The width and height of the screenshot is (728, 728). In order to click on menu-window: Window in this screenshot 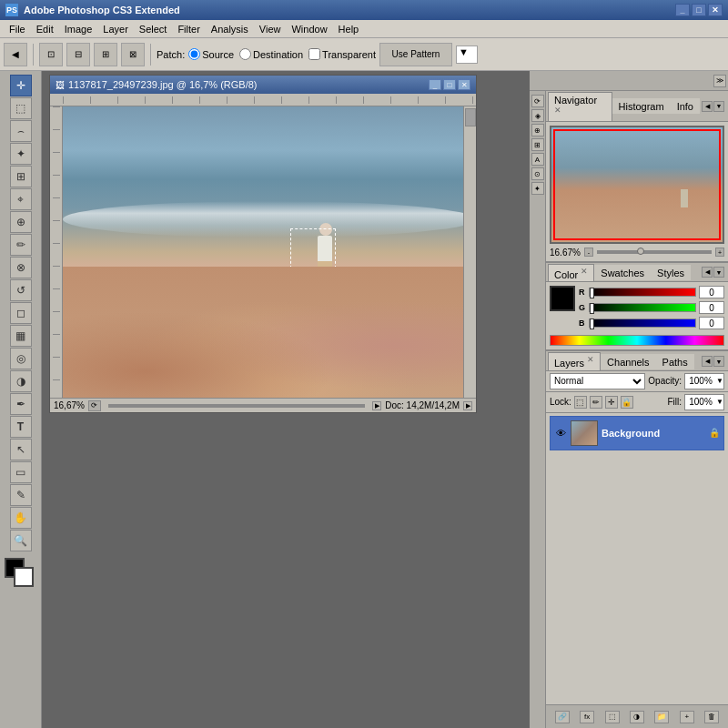, I will do `click(309, 29)`.